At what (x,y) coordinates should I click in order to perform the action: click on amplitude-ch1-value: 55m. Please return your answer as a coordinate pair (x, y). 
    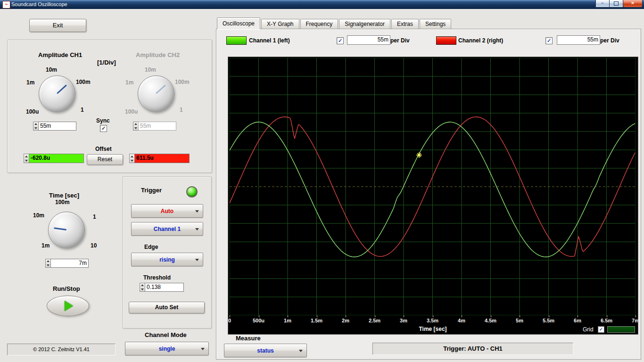
    Looking at the image, I should click on (58, 126).